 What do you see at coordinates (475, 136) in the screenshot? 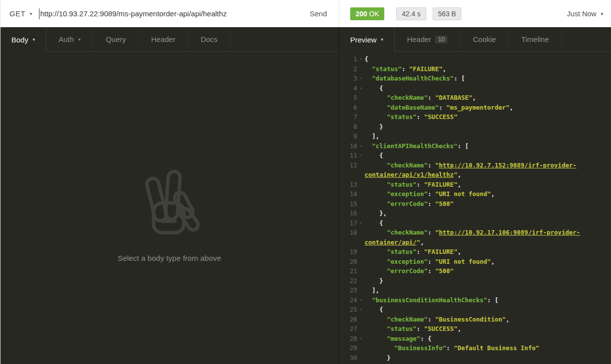
I see `code-row: 9],` at bounding box center [475, 136].